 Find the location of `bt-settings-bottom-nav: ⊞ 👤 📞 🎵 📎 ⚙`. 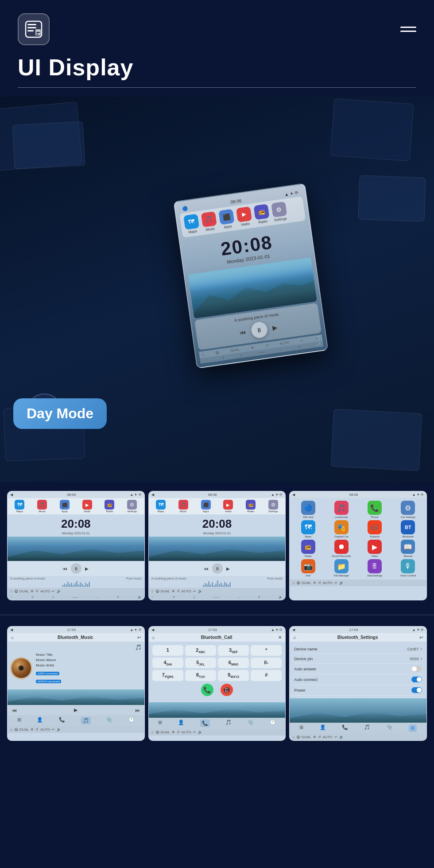

bt-settings-bottom-nav: ⊞ 👤 📞 🎵 📎 ⚙ is located at coordinates (358, 728).